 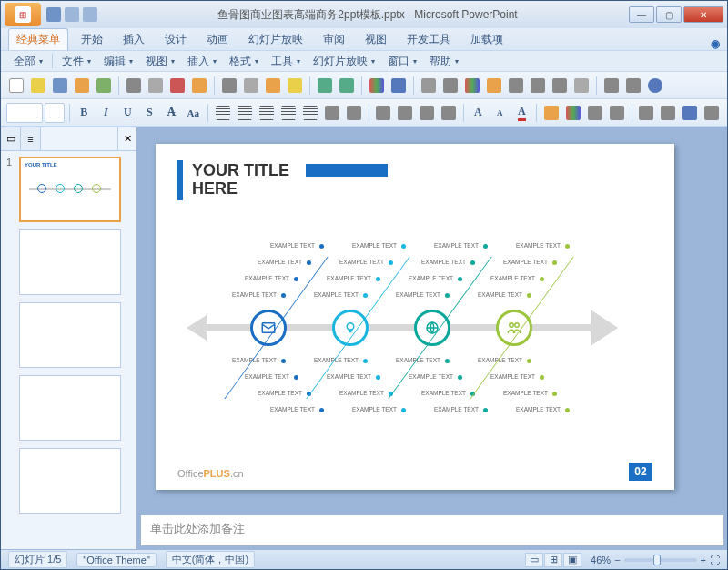 I want to click on office-button: ⊞, so click(x=23, y=15).